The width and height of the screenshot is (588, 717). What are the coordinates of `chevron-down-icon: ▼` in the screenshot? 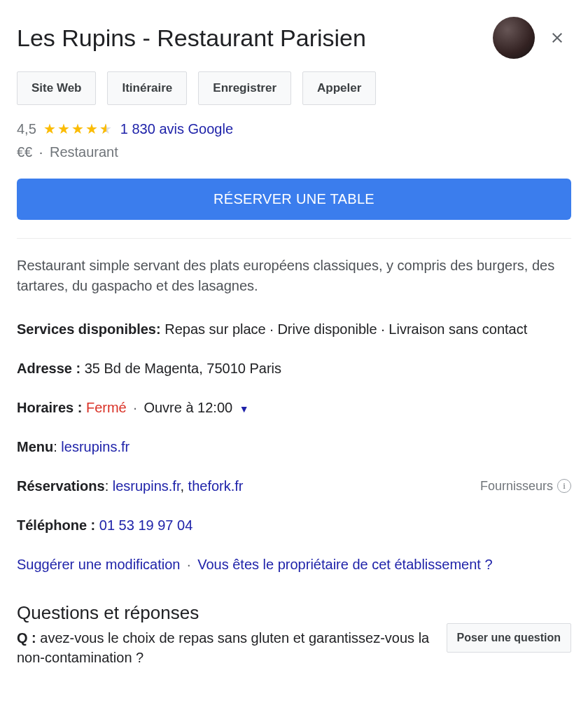 It's located at (244, 409).